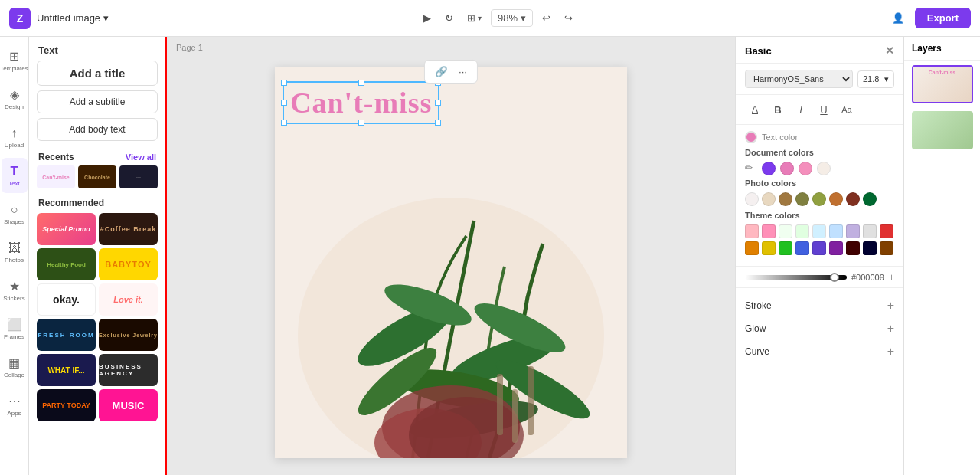  What do you see at coordinates (568, 18) in the screenshot?
I see `redo-button: ↪` at bounding box center [568, 18].